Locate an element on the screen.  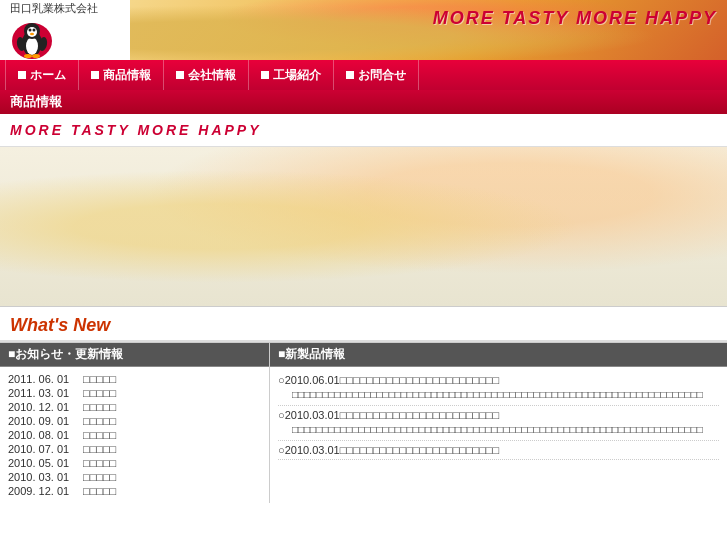
logo-icon is located at coordinates (32, 40).